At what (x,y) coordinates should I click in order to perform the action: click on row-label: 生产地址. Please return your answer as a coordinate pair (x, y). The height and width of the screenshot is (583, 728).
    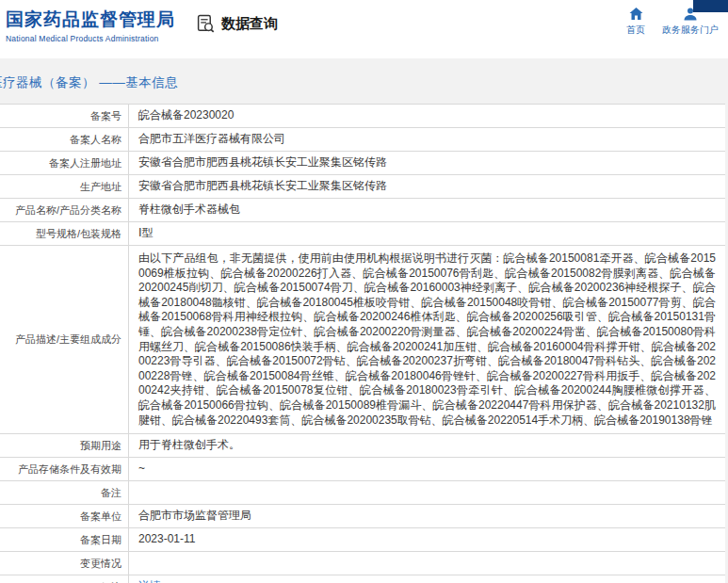
    Looking at the image, I should click on (64, 186).